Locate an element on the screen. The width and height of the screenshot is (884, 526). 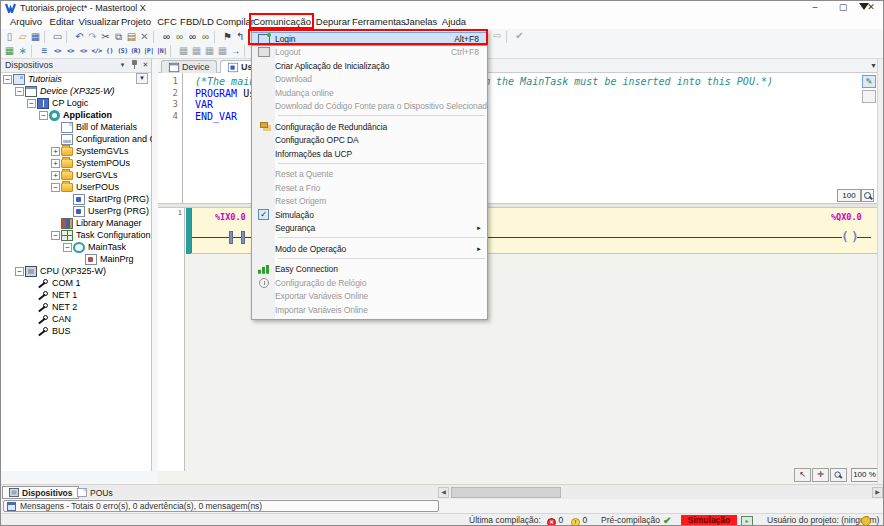
minimize-button: – is located at coordinates (815, 8).